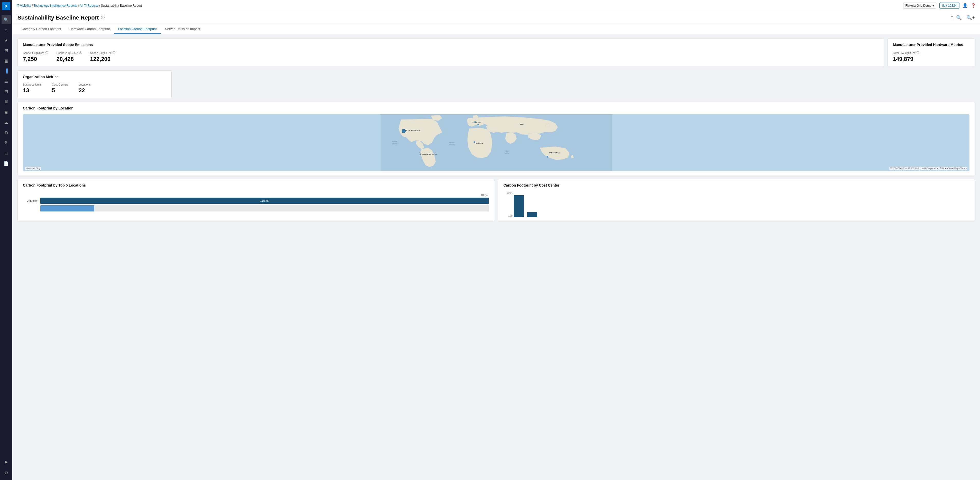 Image resolution: width=980 pixels, height=480 pixels. Describe the element at coordinates (24, 6) in the screenshot. I see `breadcrumb-it-visibility: IT Visibility` at that location.